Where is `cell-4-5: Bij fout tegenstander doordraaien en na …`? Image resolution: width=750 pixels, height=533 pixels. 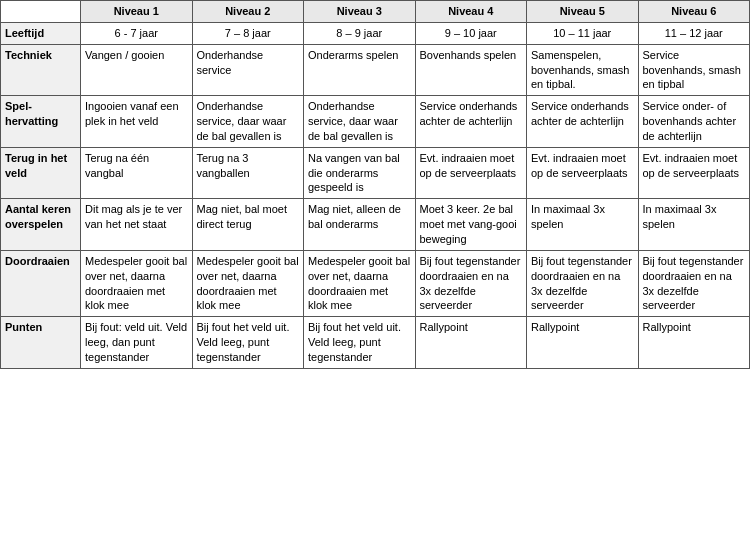 cell-4-5: Bij fout tegenstander doordraaien en na … is located at coordinates (694, 283).